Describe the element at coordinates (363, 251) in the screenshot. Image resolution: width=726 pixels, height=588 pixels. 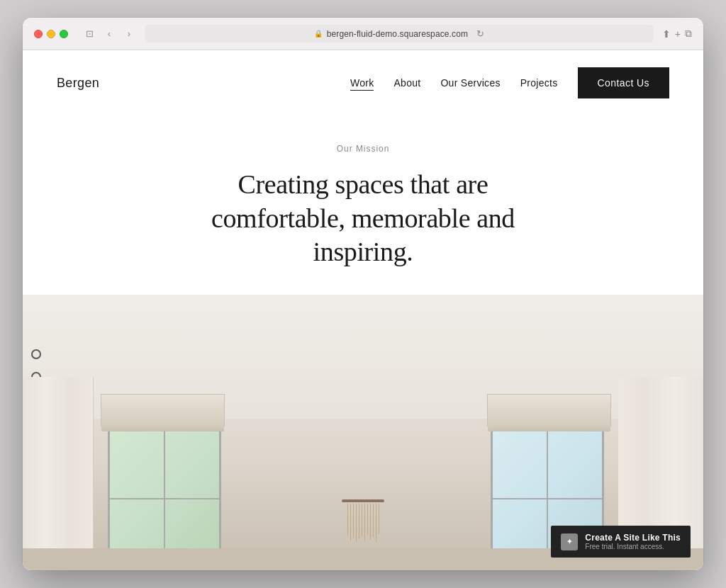
I see `headline-line-3: inspiring.` at that location.